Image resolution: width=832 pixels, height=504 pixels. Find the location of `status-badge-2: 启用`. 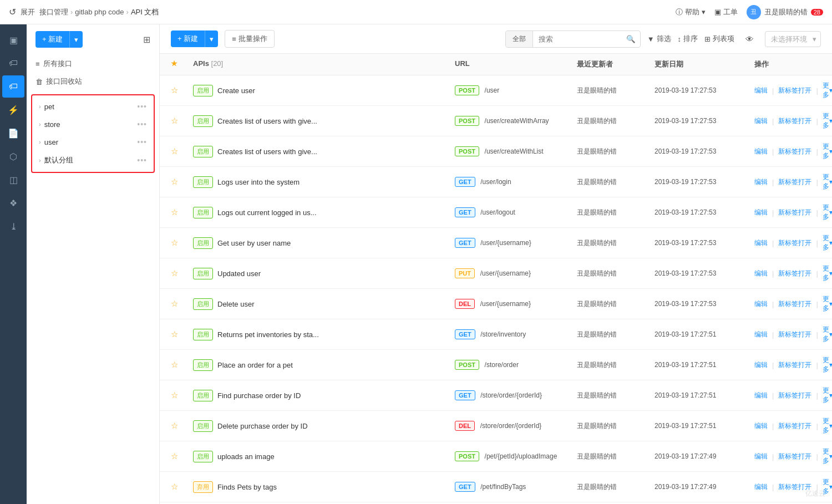

status-badge-2: 启用 is located at coordinates (203, 152).